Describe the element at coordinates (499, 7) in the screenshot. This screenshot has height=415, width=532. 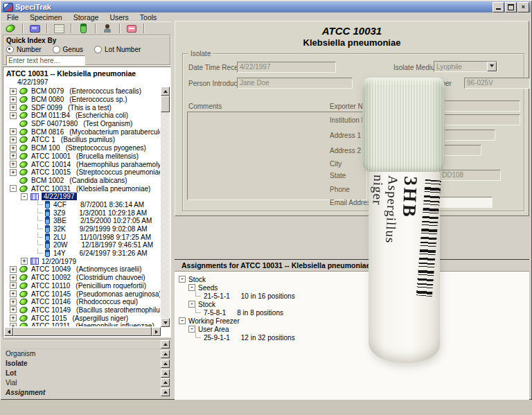
I see `minimize-button` at that location.